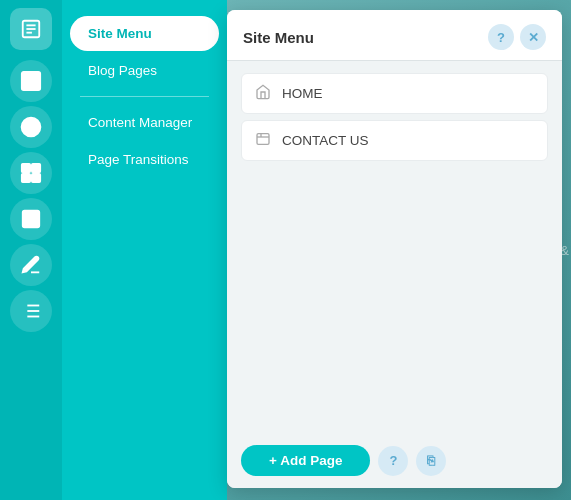 The height and width of the screenshot is (500, 571). Describe the element at coordinates (394, 140) in the screenshot. I see `menu-item-contact-us: CONTACT US` at that location.